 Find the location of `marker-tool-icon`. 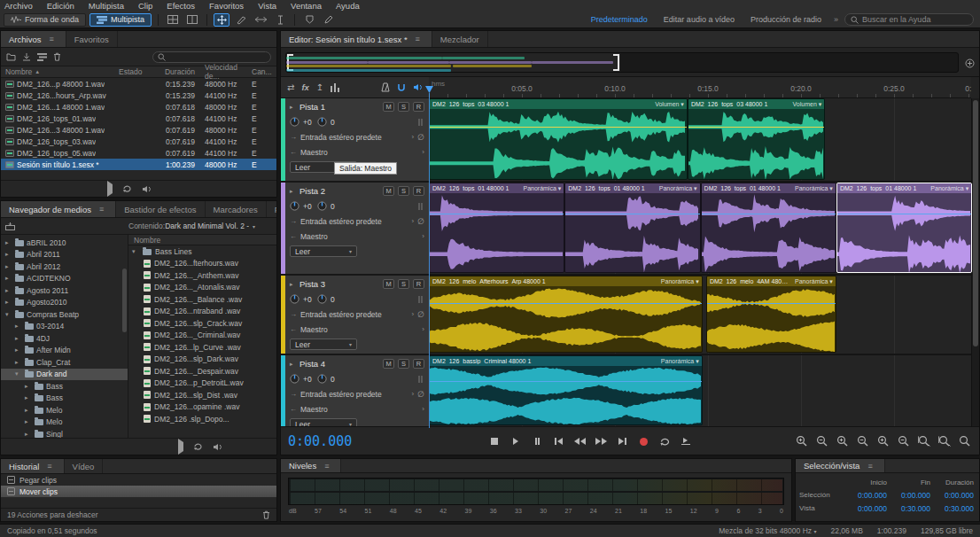

marker-tool-icon is located at coordinates (309, 19).